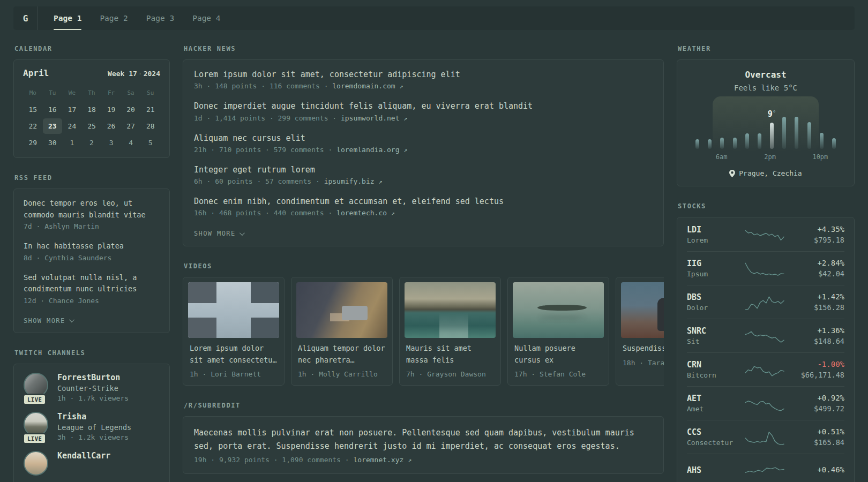  I want to click on rss-item: Sed volutpat nulla nisl, a condimentum n…, so click(92, 288).